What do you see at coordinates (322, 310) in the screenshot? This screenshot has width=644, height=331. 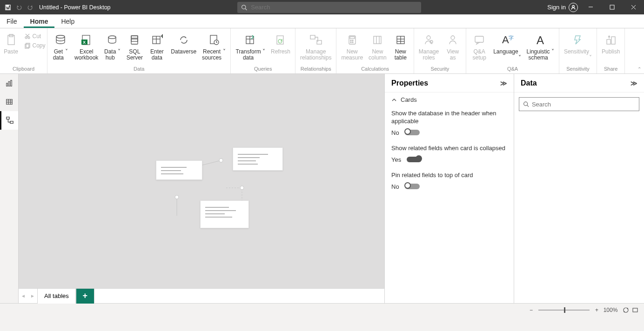 I see `status-bar: − + 100%` at bounding box center [322, 310].